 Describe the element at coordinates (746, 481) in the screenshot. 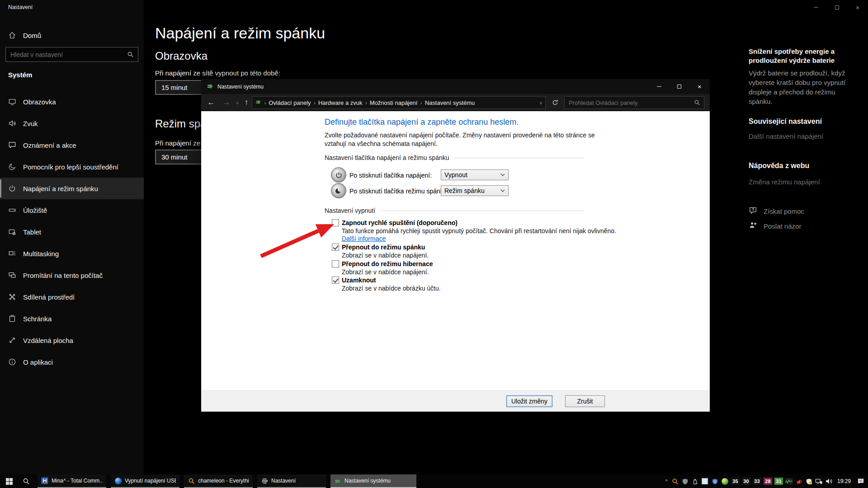

I see `tray-temp-badge-2: 30` at that location.